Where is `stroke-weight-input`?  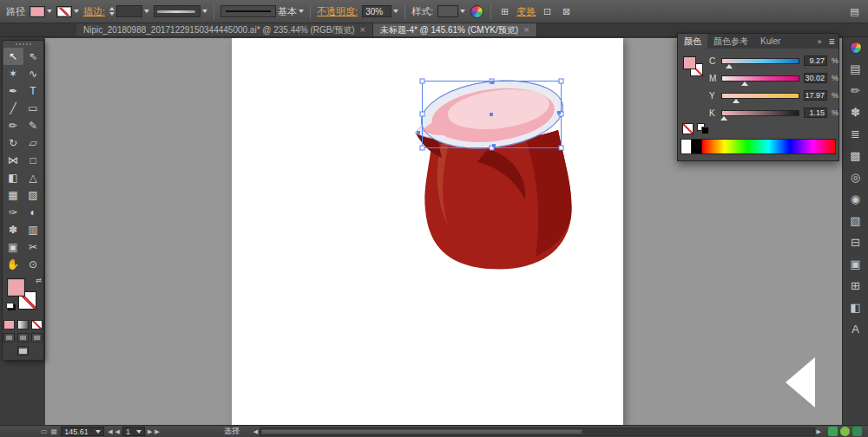
stroke-weight-input is located at coordinates (129, 11).